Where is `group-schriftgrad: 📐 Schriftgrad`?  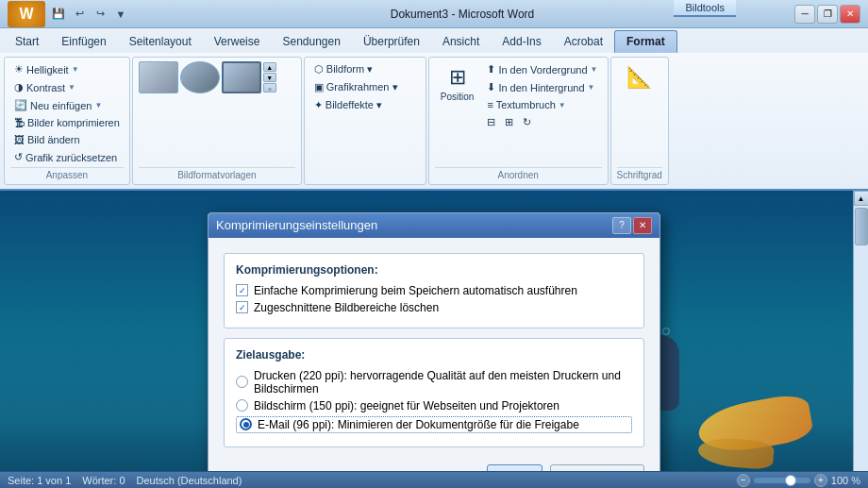
group-schriftgrad: 📐 Schriftgrad is located at coordinates (640, 121).